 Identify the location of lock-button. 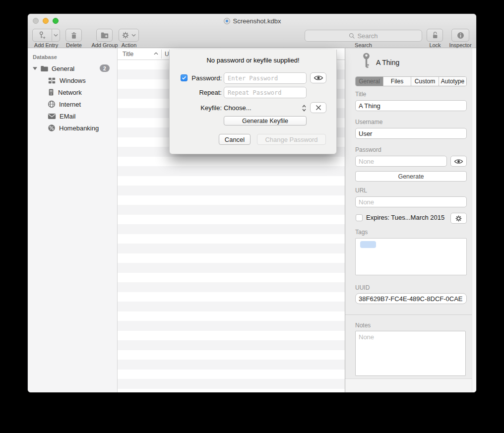
(435, 35).